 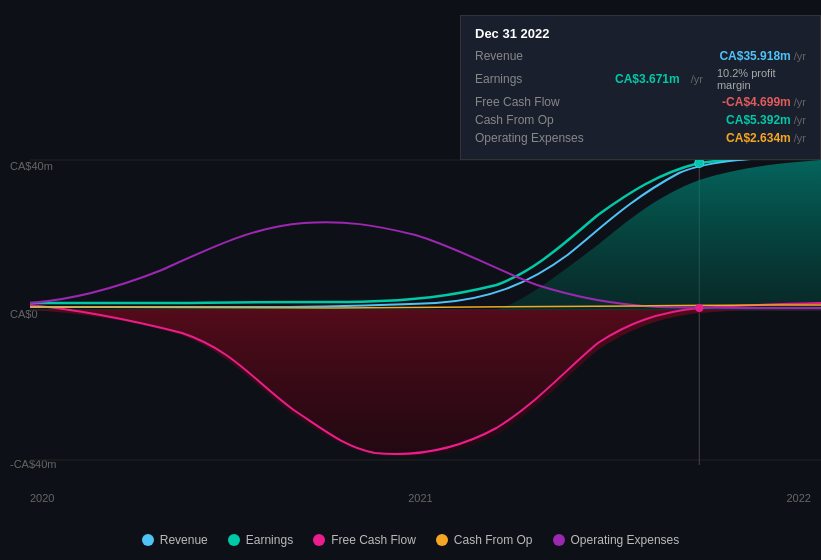 What do you see at coordinates (648, 79) in the screenshot?
I see `tooltip-value-earnings: CA$3.671m` at bounding box center [648, 79].